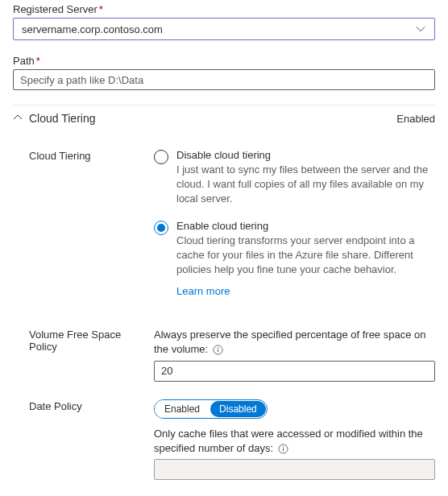  I want to click on chevron-down-icon, so click(421, 29).